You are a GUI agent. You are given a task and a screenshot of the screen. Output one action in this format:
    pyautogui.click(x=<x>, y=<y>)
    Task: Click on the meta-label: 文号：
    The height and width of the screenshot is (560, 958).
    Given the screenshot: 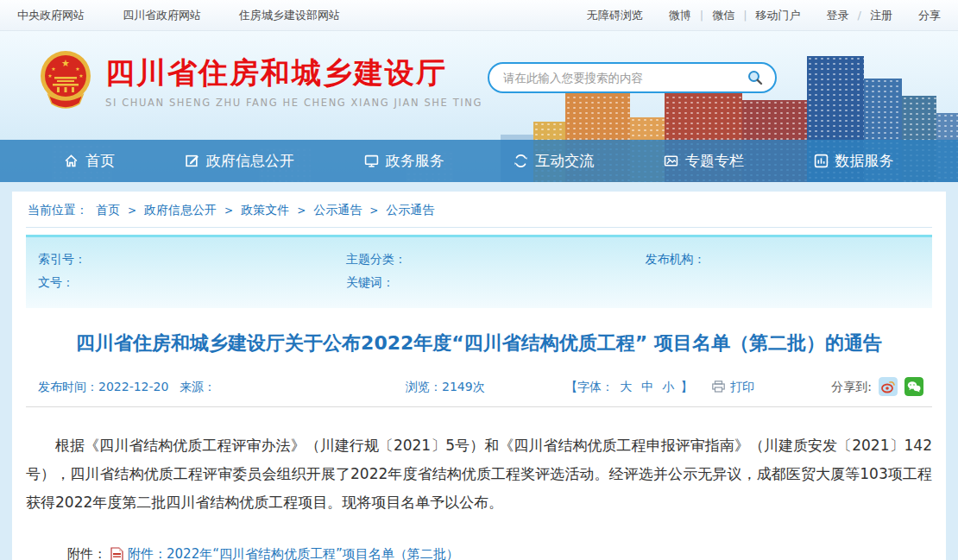 What is the action you would take?
    pyautogui.click(x=56, y=282)
    